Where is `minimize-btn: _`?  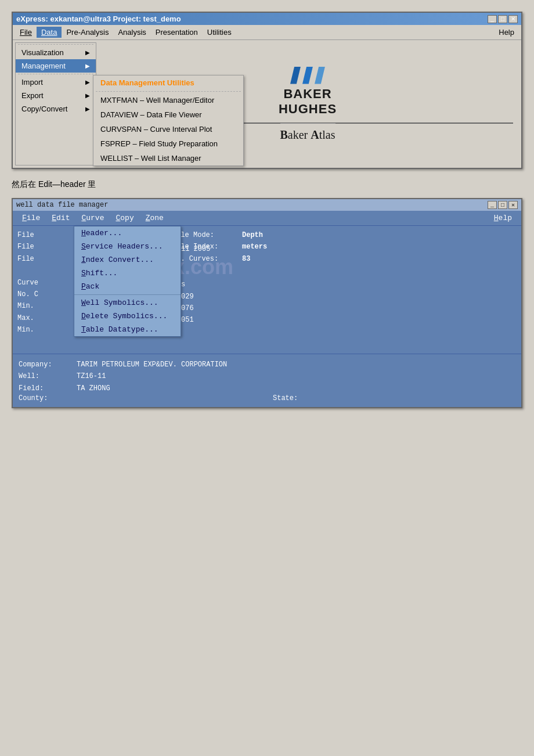
minimize-btn: _ is located at coordinates (492, 19).